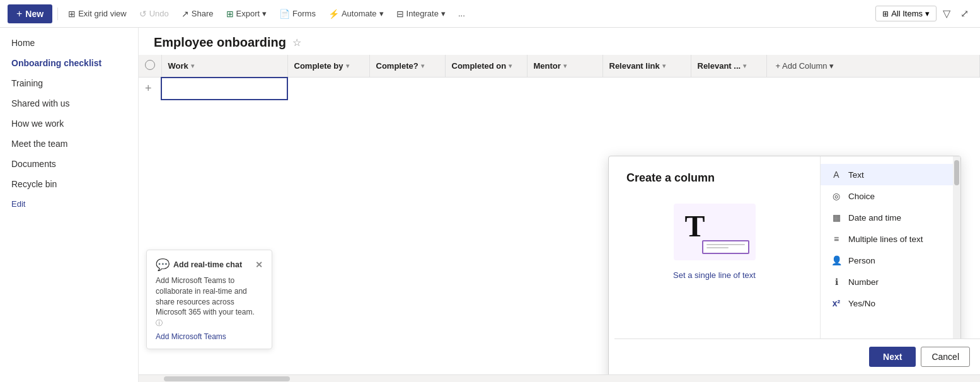 The image size is (980, 382). I want to click on empty-relevant-other, so click(729, 88).